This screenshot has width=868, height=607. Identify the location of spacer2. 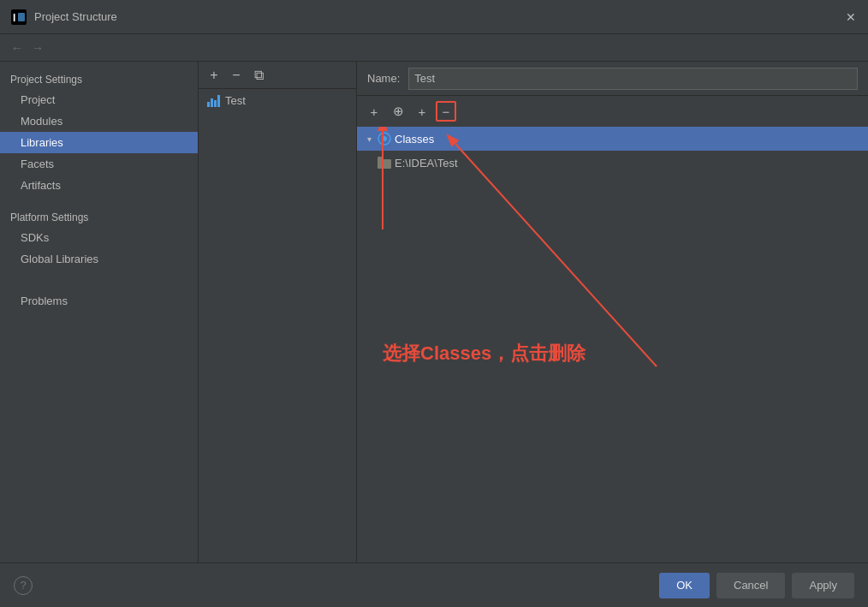
(99, 275).